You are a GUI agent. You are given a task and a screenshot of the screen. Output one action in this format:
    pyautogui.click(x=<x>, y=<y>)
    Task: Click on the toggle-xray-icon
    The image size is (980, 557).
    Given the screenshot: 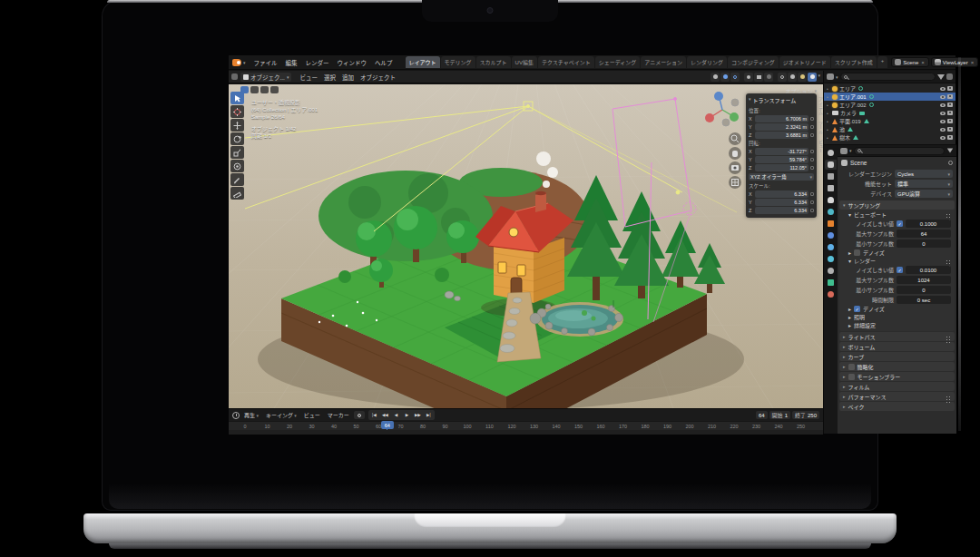 What is the action you would take?
    pyautogui.click(x=769, y=77)
    